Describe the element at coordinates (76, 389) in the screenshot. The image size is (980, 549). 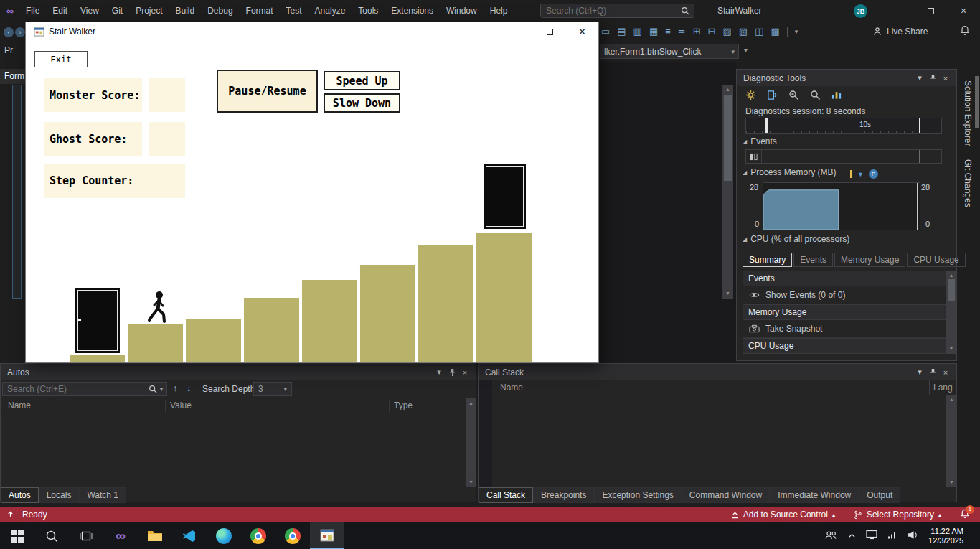
I see `autos-search-input` at that location.